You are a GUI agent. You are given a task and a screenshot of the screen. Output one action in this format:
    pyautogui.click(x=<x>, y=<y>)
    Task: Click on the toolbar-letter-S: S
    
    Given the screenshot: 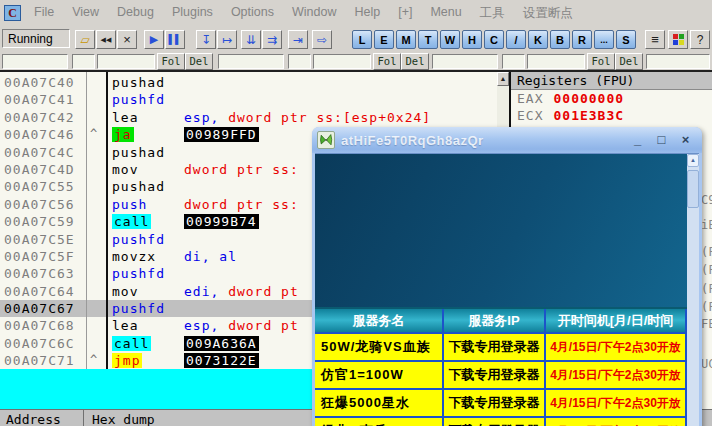 What is the action you would take?
    pyautogui.click(x=626, y=40)
    